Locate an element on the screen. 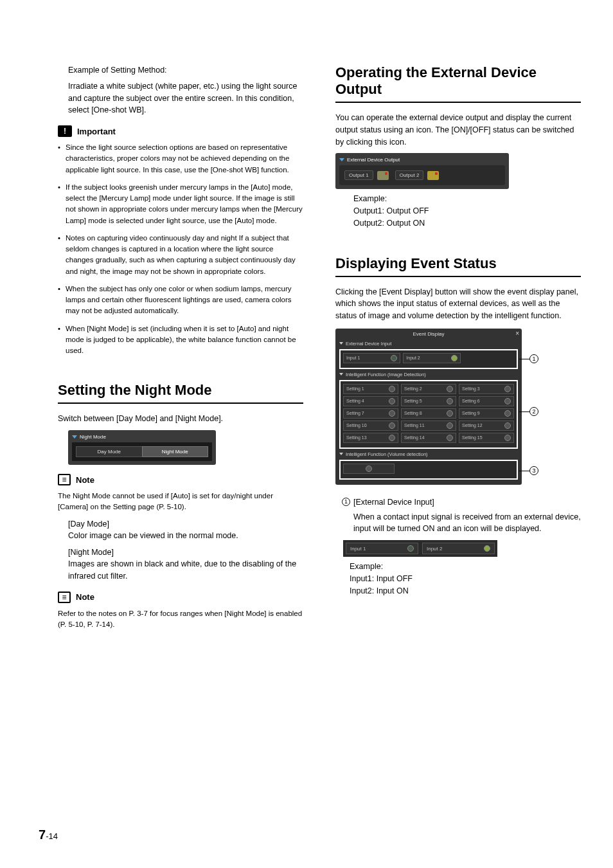 The height and width of the screenshot is (868, 613). input2-status-icon is located at coordinates (487, 548).